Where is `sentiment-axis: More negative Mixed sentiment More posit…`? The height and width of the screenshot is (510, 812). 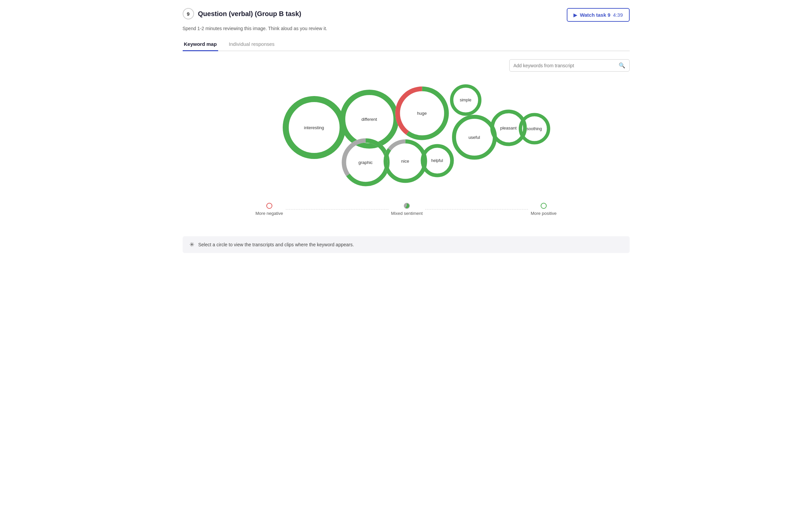 sentiment-axis: More negative Mixed sentiment More posit… is located at coordinates (406, 209).